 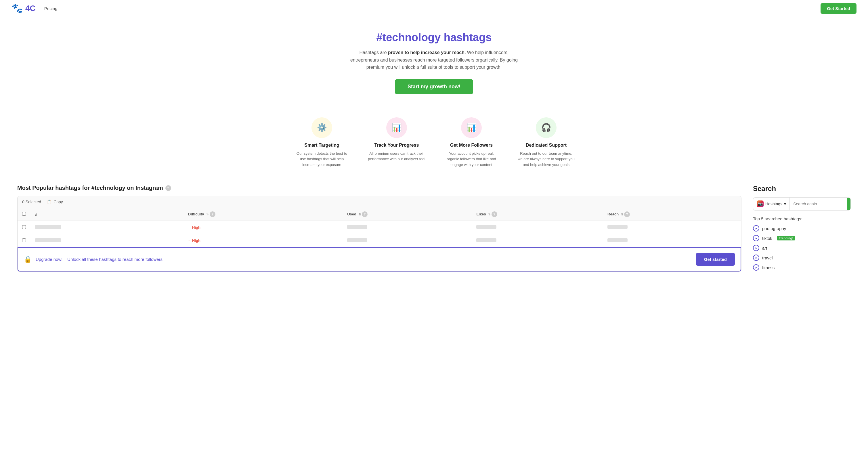 What do you see at coordinates (212, 214) in the screenshot?
I see `difficulty-help-icon: ?` at bounding box center [212, 214].